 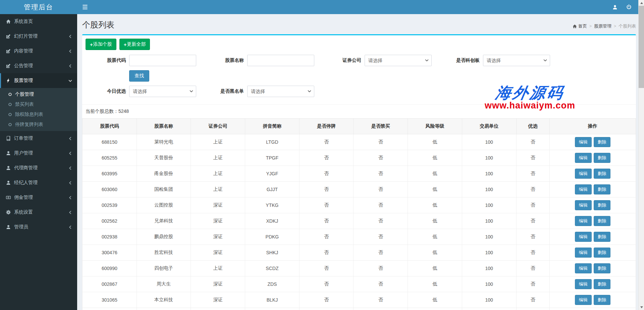 What do you see at coordinates (41, 36) in the screenshot?
I see `sidebar-item-label: 幻灯片管理` at bounding box center [41, 36].